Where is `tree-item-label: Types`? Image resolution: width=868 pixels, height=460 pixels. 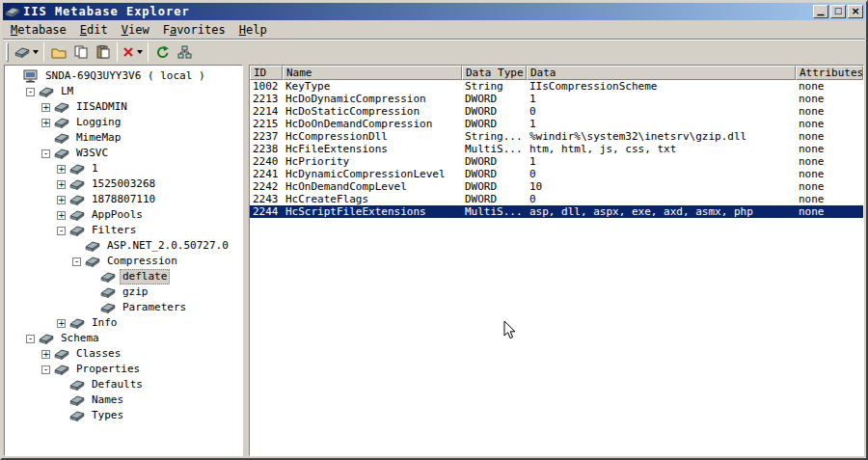 tree-item-label: Types is located at coordinates (108, 416).